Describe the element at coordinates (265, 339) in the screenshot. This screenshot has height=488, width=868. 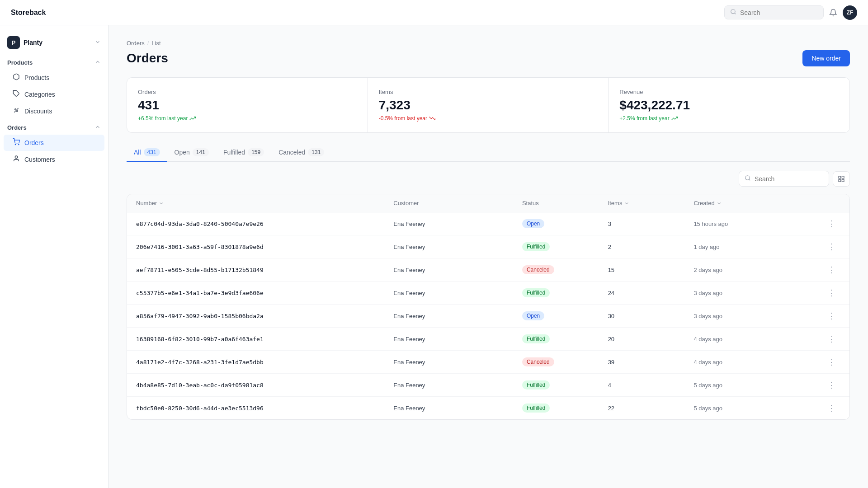
I see `order-id: 16389168-6f82-3010-99b7-a0a6f463afe1` at that location.